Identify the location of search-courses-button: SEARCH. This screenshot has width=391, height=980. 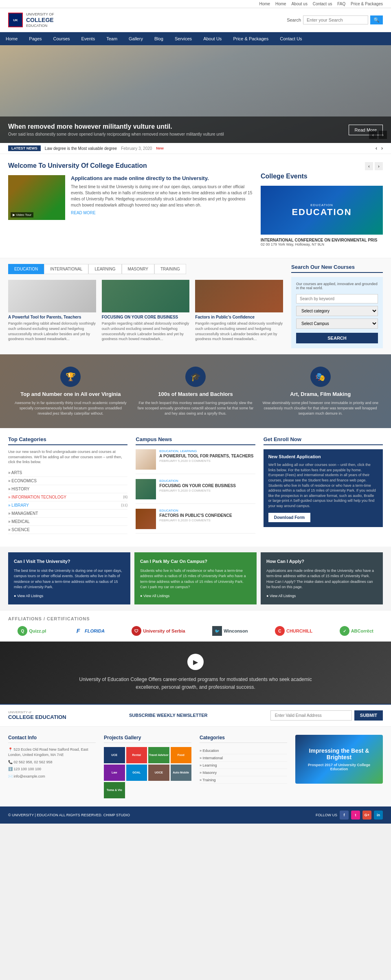
(337, 338).